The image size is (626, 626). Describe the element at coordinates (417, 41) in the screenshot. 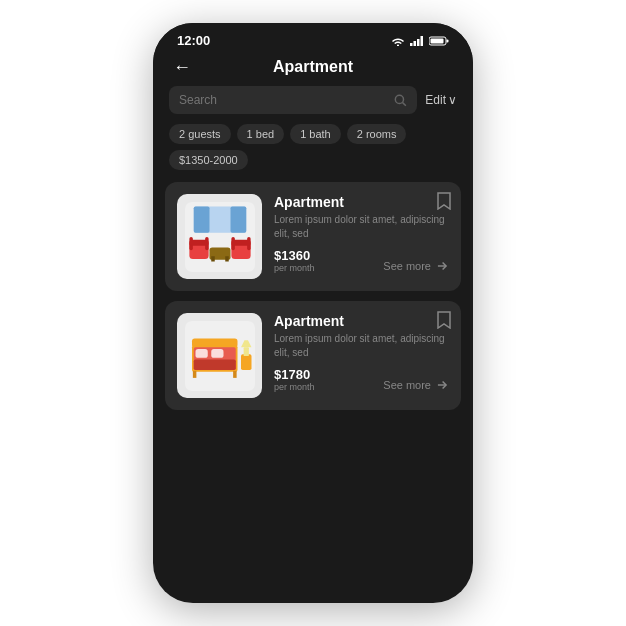

I see `signal-icon` at that location.